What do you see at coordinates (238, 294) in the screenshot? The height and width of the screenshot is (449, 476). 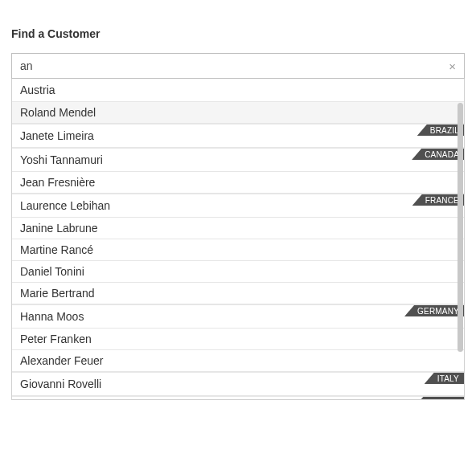 I see `list-item: Marie Bertrand` at bounding box center [238, 294].